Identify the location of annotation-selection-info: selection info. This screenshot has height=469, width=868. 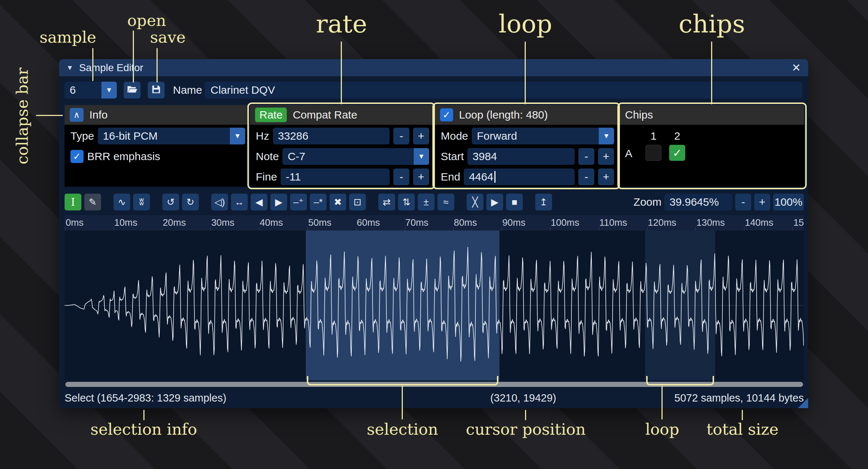
(144, 430).